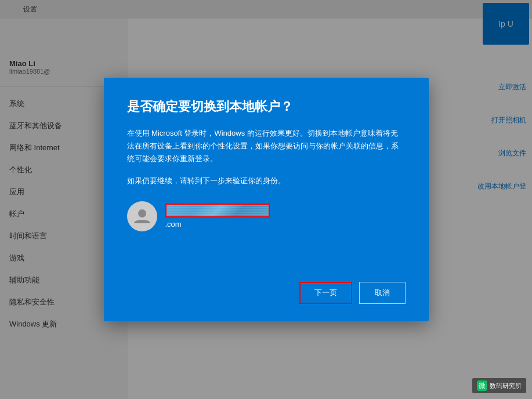 The width and height of the screenshot is (532, 399). I want to click on modal-footer: 下一页 取消, so click(266, 293).